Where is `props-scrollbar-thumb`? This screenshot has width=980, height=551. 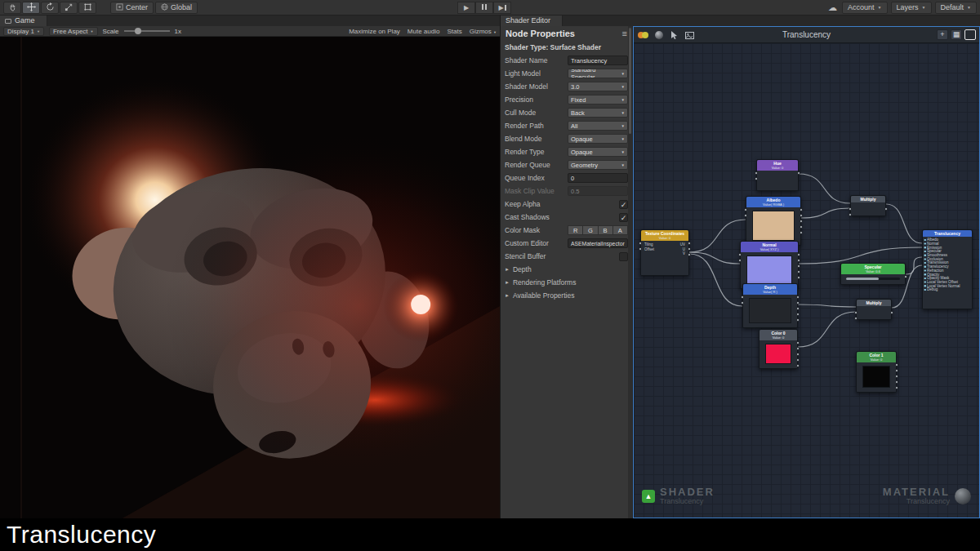 props-scrollbar-thumb is located at coordinates (630, 81).